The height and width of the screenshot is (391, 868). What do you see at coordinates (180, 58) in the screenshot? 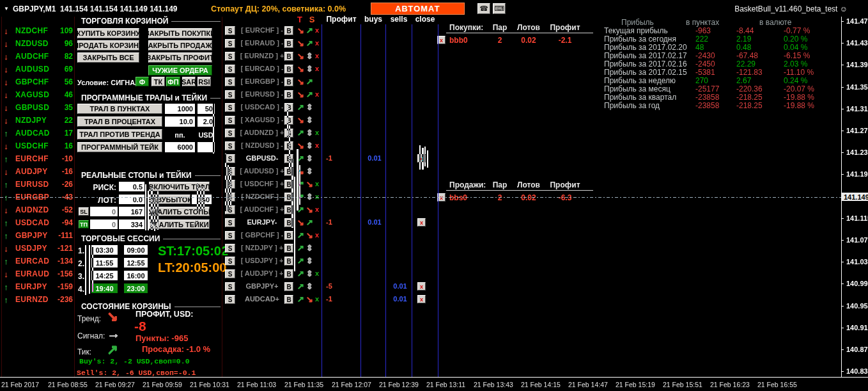
I see `close-profit-button: ЗАКРЫТЬ ПРОФИТ` at bounding box center [180, 58].